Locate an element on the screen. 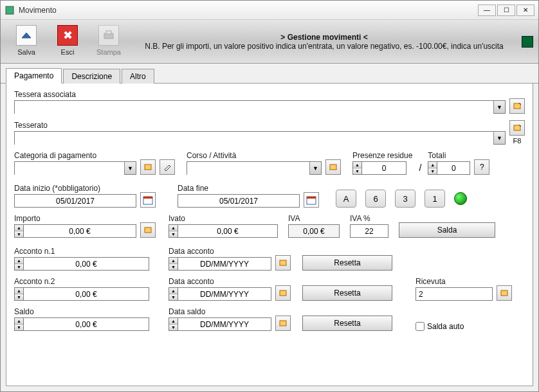  data-inizio-input is located at coordinates (75, 200).